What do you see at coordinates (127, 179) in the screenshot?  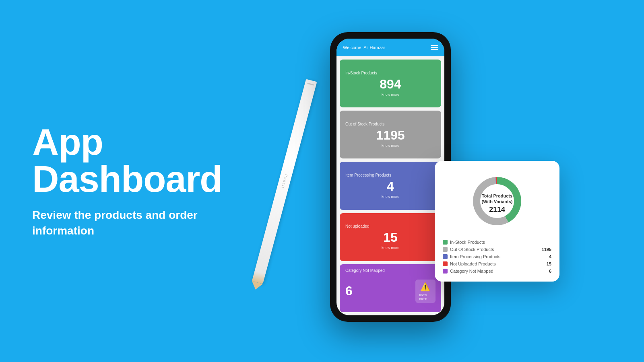 I see `hero-title-line2: Dashboard` at bounding box center [127, 179].